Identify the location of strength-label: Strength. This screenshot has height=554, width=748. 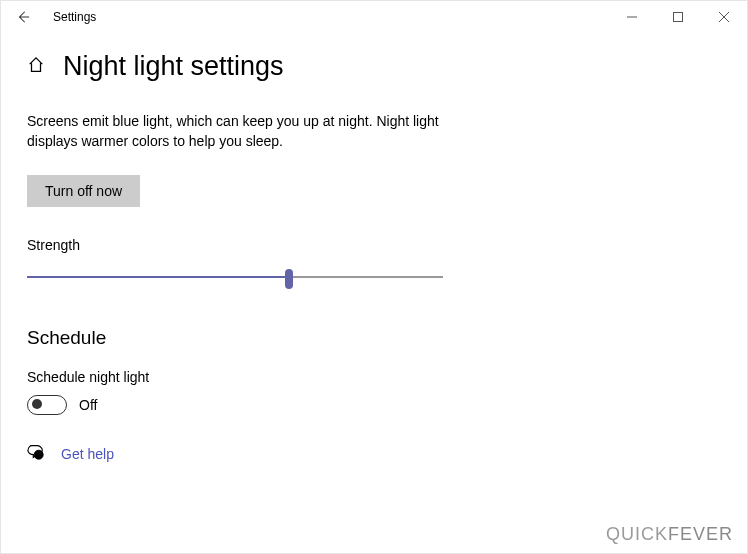
(374, 245).